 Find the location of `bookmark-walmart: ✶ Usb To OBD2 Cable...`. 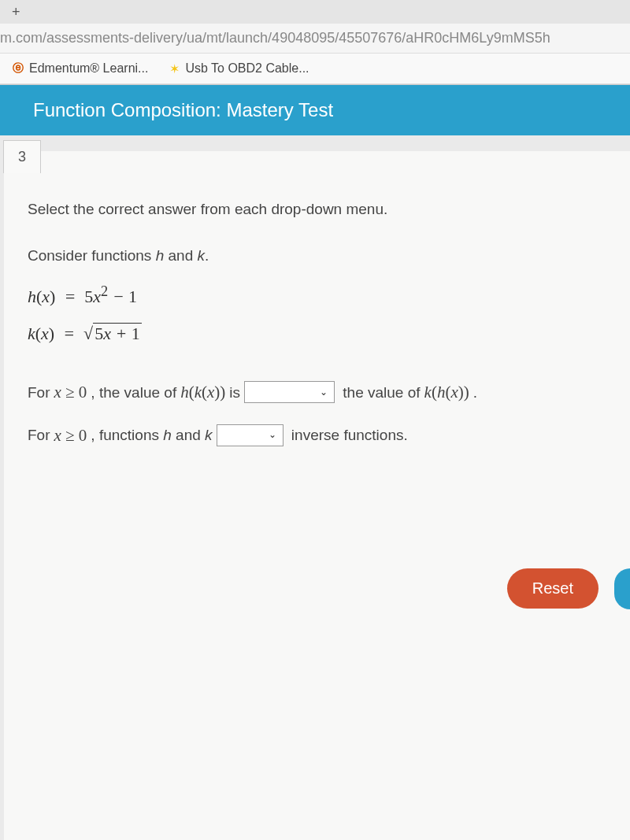

bookmark-walmart: ✶ Usb To OBD2 Cable... is located at coordinates (238, 68).